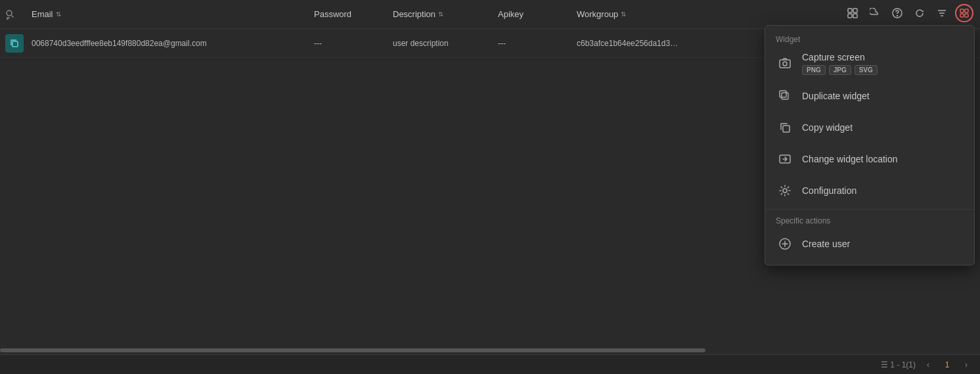 The height and width of the screenshot is (374, 980). I want to click on row-copy-icon, so click(14, 43).